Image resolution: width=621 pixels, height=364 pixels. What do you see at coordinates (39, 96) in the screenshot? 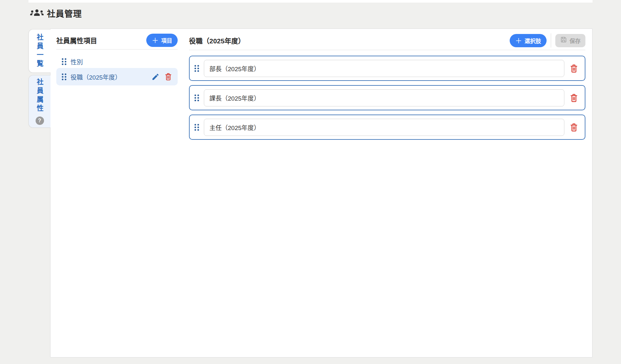
I see `tab-employee-attributes-label: 社員属性` at bounding box center [39, 96].